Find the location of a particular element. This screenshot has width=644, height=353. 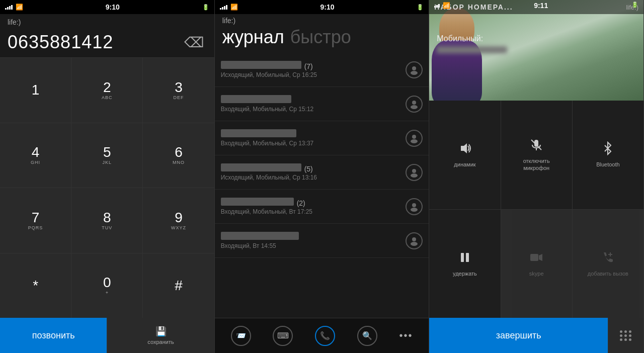

key-5: 5JKL is located at coordinates (107, 156).